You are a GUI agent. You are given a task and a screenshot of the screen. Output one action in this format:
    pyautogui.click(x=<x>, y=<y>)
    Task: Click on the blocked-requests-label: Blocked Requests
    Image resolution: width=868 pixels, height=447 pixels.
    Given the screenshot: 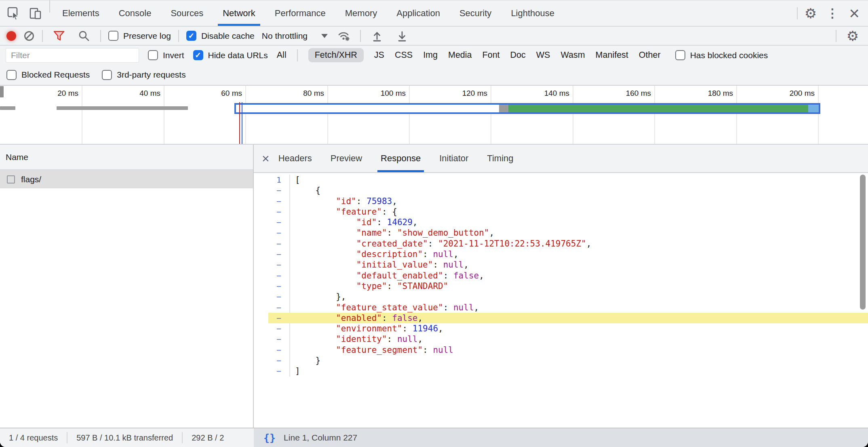 What is the action you would take?
    pyautogui.click(x=56, y=75)
    